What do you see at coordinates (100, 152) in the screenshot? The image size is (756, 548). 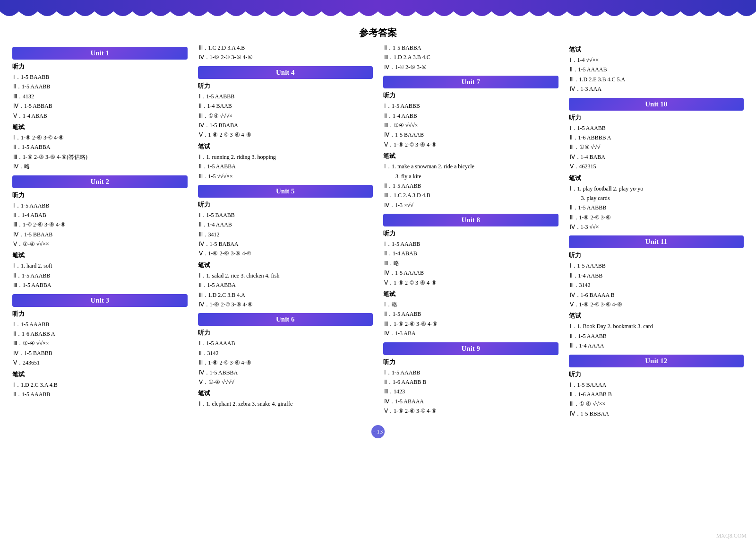 I see `unit1-writing: Ⅰ．1-⑥ 2-⑥ 3-© 4-⑥ Ⅱ．1-5 AABBA Ⅲ．1-⑥ 2-③ …` at bounding box center [100, 152].